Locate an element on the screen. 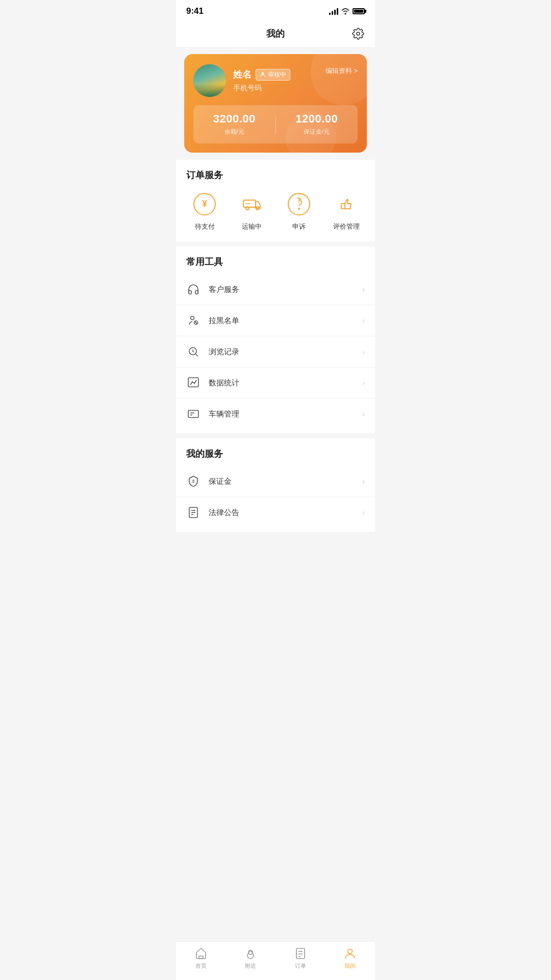 The height and width of the screenshot is (980, 551). review-badge-text: 审核中 is located at coordinates (277, 75).